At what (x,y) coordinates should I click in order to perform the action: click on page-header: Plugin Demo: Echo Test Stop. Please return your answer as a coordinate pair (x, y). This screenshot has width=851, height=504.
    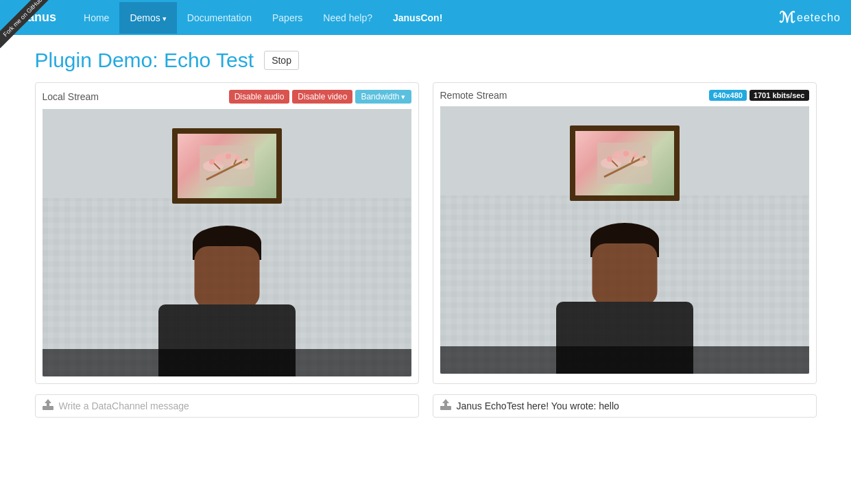
    Looking at the image, I should click on (426, 60).